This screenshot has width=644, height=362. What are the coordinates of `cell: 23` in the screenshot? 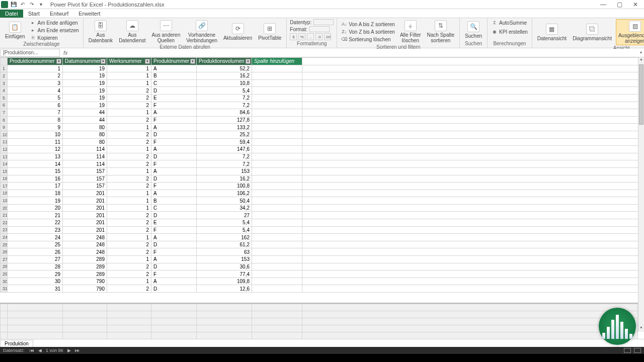 It's located at (35, 230).